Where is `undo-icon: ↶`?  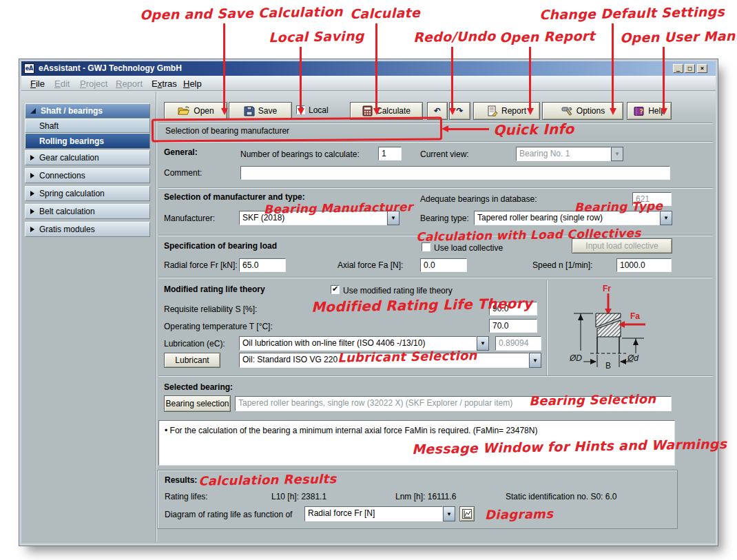
undo-icon: ↶ is located at coordinates (437, 111).